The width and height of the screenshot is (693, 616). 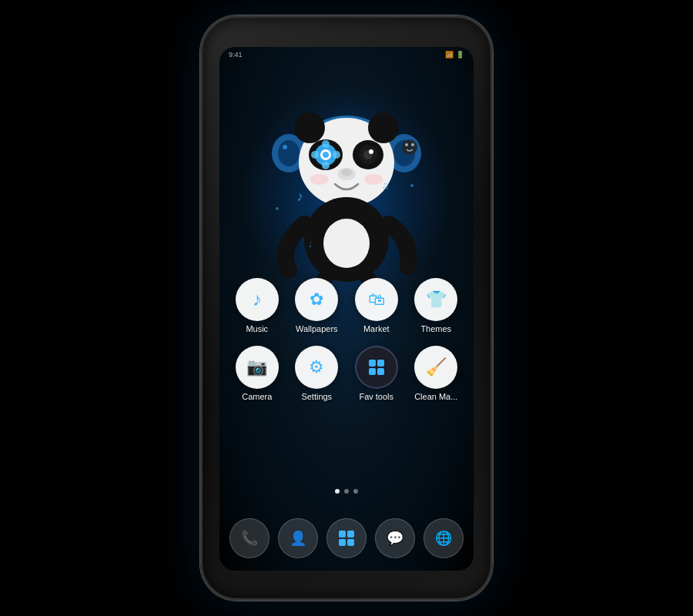 I want to click on app-music: ♪ Music, so click(x=257, y=306).